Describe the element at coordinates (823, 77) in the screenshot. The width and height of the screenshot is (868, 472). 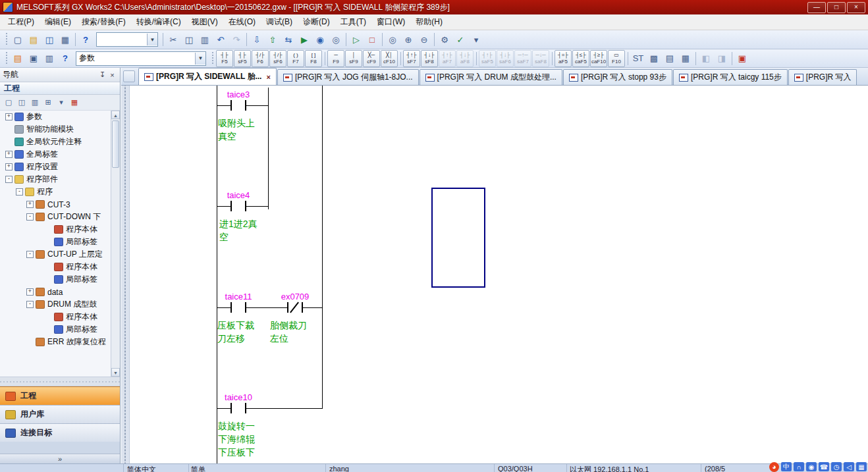
I see `tab-partial: [PRG]R 写入` at that location.